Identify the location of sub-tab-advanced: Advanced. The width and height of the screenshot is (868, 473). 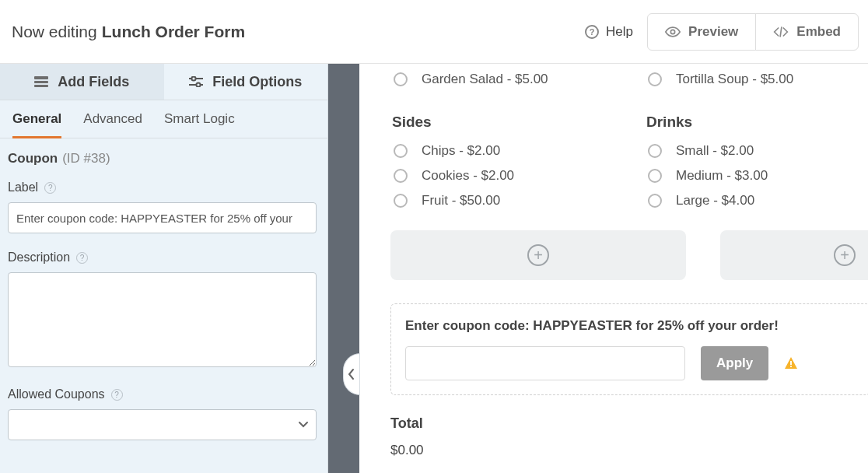
(113, 124).